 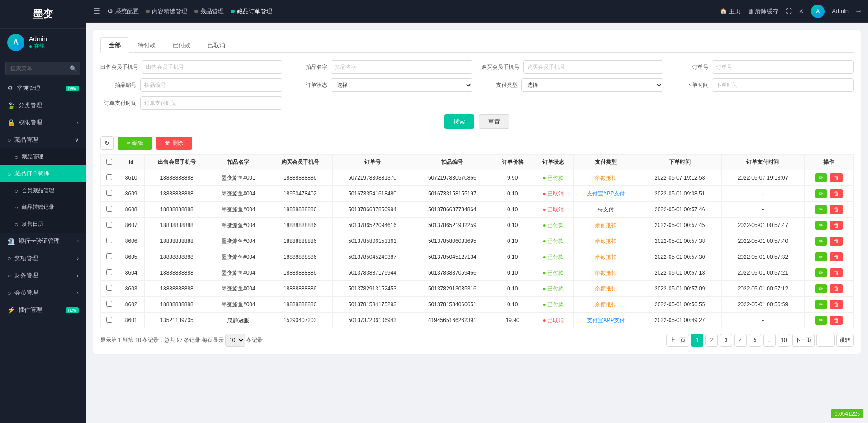 I want to click on logout-icon: ⇥, so click(x=858, y=11).